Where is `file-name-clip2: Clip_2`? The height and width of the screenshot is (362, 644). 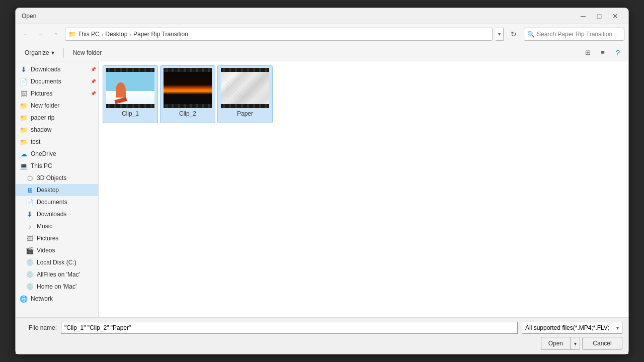
file-name-clip2: Clip_2 is located at coordinates (188, 114).